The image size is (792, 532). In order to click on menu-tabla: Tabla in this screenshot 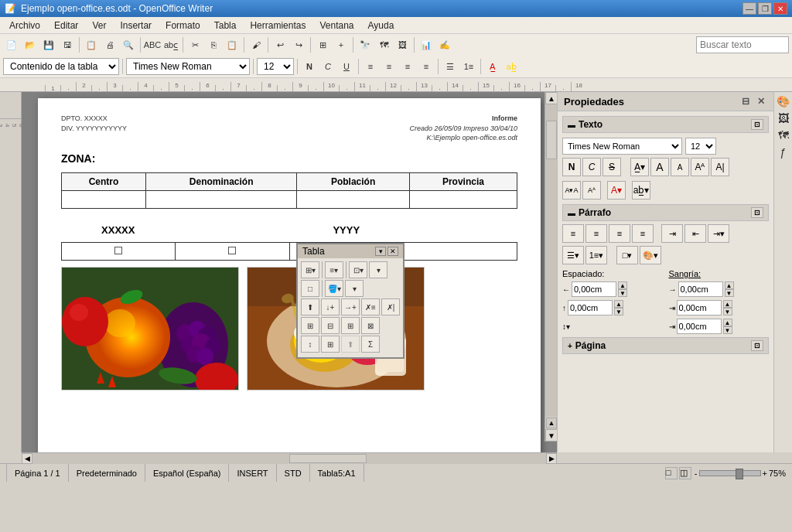, I will do `click(226, 26)`.